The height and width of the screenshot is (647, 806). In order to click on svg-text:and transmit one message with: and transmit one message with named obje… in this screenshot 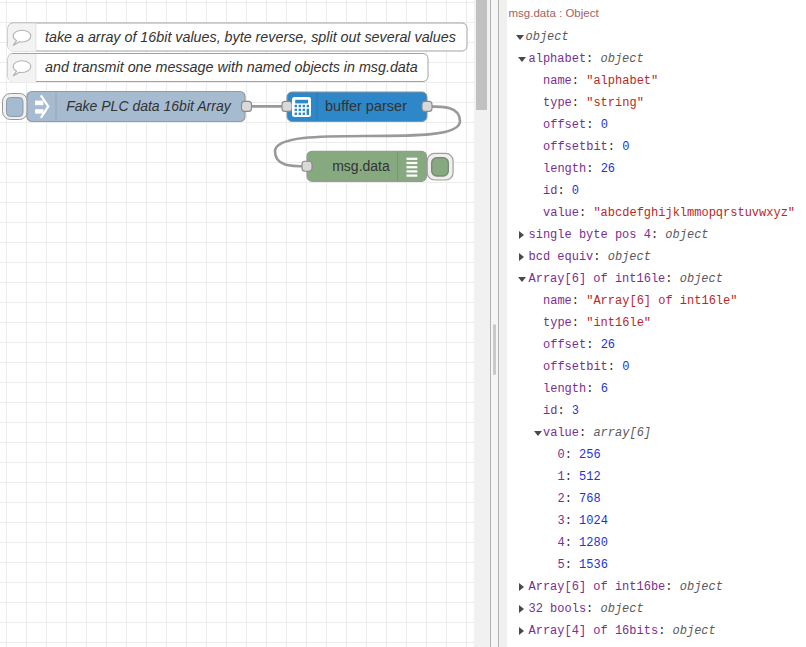, I will do `click(232, 67)`.